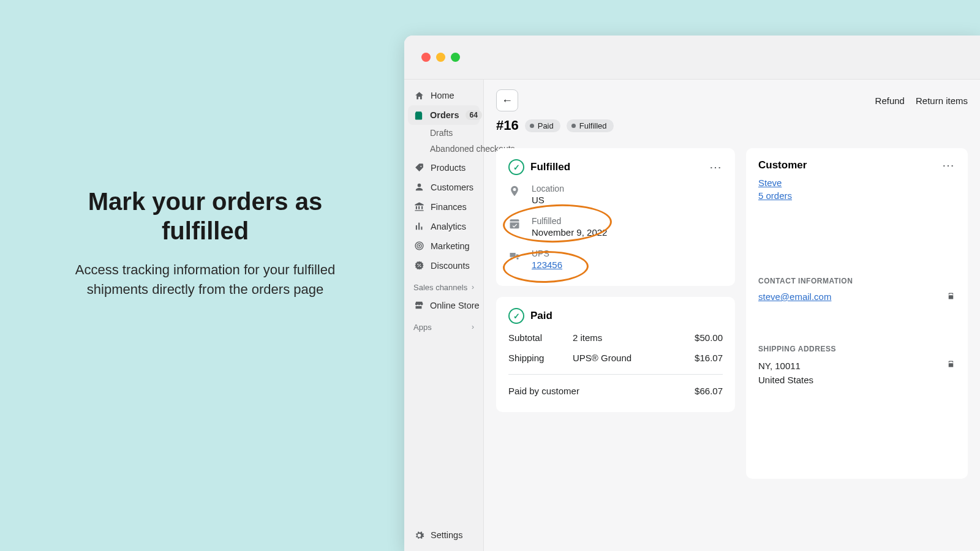 The height and width of the screenshot is (551, 980). Describe the element at coordinates (857, 349) in the screenshot. I see `shipping-address-label: SHIPPING ADDRESS` at that location.